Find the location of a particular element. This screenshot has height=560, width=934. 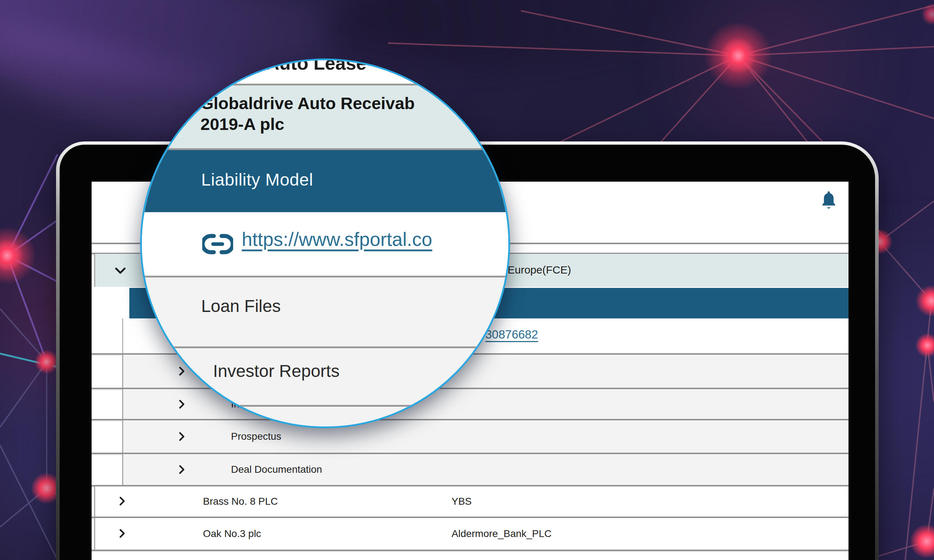

row-label: Deal Documentation is located at coordinates (277, 469).